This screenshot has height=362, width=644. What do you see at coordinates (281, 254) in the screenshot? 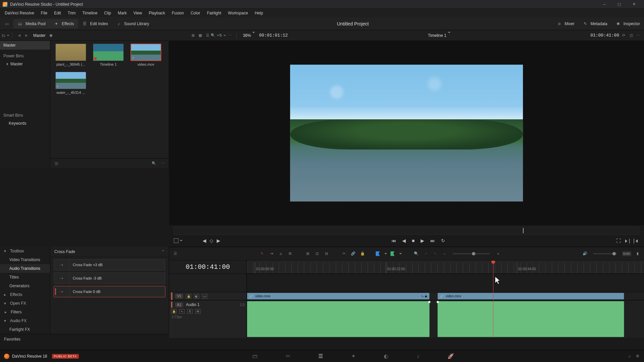
I see `dynamic-trim-tool: ⎋` at bounding box center [281, 254].